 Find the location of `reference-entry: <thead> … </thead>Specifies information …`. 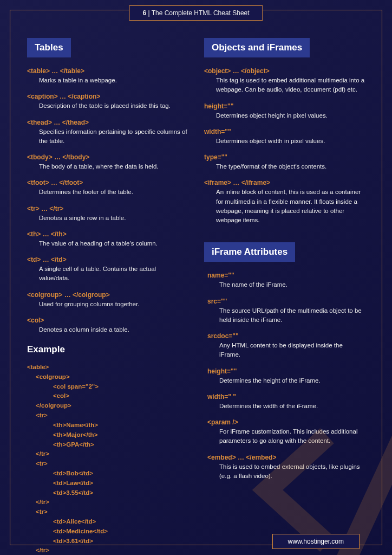

reference-entry: <thead> … </thead>Specifies information … is located at coordinates (107, 132).